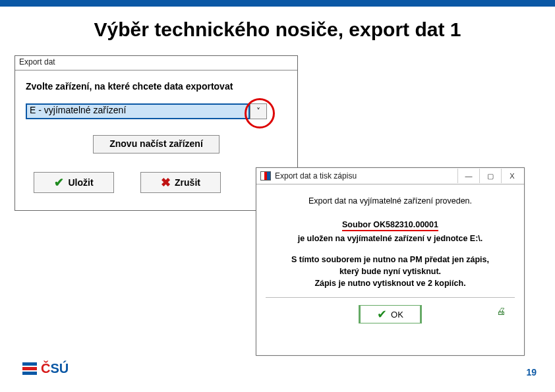 The height and width of the screenshot is (392, 555). I want to click on result-message-line1: Export dat na vyjímatelné zařízení prove…, so click(390, 201).